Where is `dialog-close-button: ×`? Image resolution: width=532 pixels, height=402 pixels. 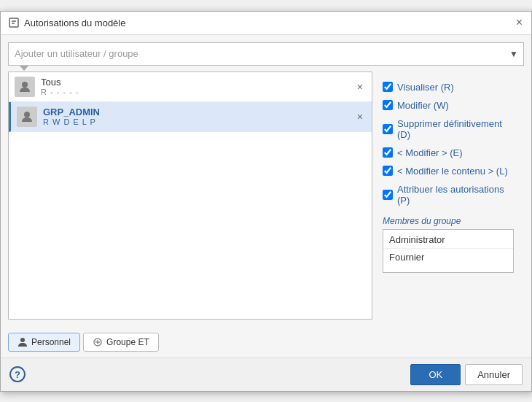
dialog-close-button: × is located at coordinates (519, 23).